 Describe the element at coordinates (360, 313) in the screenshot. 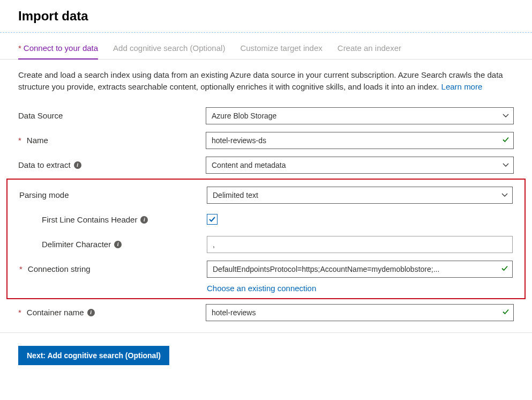

I see `container-name-input` at that location.